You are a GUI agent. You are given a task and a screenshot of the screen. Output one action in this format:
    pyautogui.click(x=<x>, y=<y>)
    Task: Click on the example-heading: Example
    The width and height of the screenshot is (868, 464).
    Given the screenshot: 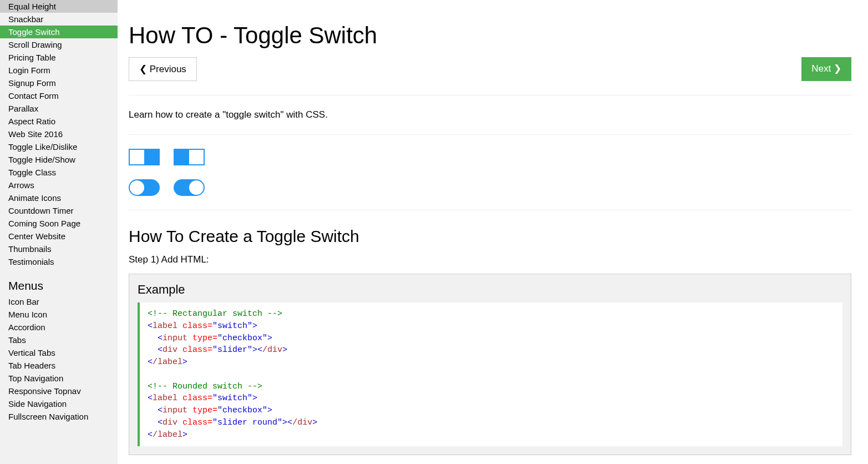 What is the action you would take?
    pyautogui.click(x=490, y=290)
    